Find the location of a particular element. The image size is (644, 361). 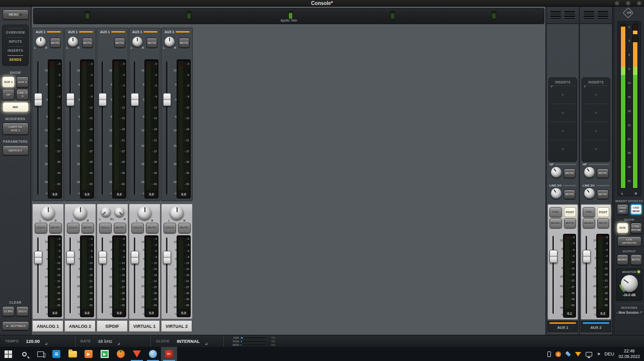

menu-button: MENU is located at coordinates (16, 15).